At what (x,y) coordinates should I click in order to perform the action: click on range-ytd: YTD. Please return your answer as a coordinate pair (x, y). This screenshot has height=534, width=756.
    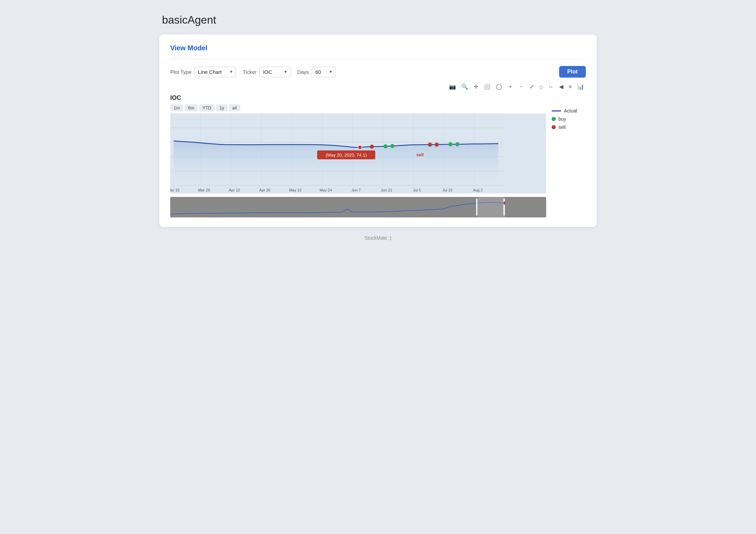
    Looking at the image, I should click on (207, 108).